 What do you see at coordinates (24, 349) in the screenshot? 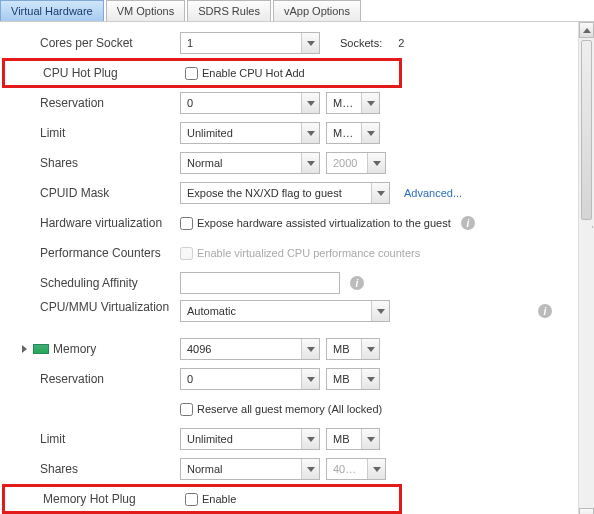
I see `expand-icon` at bounding box center [24, 349].